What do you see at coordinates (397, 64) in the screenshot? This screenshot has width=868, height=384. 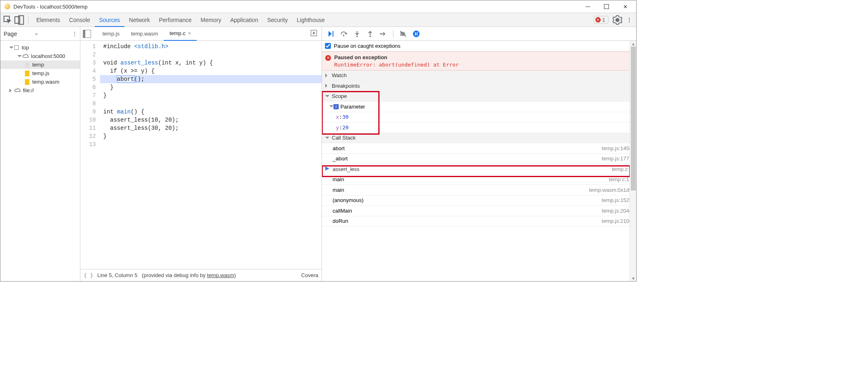 I see `banner-message: RuntimeError: abort(undefined) at Error` at bounding box center [397, 64].